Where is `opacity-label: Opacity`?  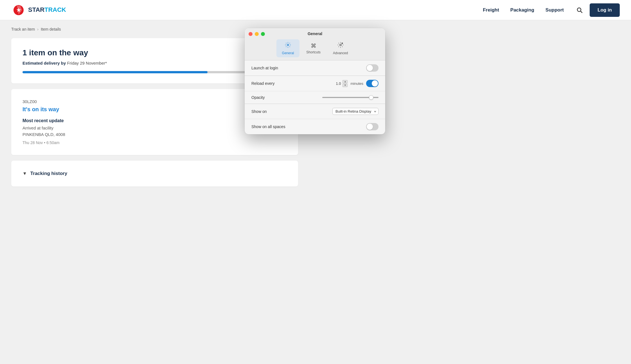 opacity-label: Opacity is located at coordinates (258, 97).